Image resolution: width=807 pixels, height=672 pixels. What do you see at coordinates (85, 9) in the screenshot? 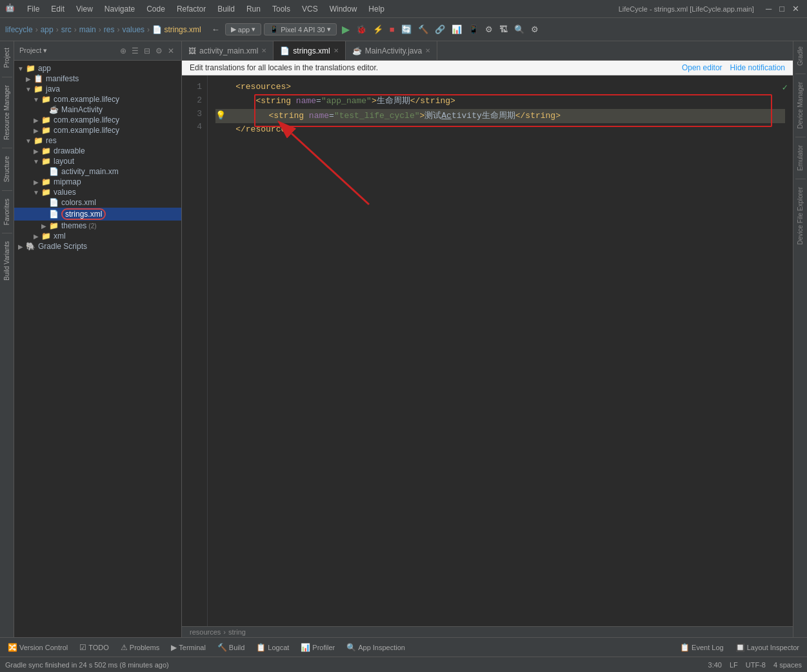
I see `menu-view: View` at bounding box center [85, 9].